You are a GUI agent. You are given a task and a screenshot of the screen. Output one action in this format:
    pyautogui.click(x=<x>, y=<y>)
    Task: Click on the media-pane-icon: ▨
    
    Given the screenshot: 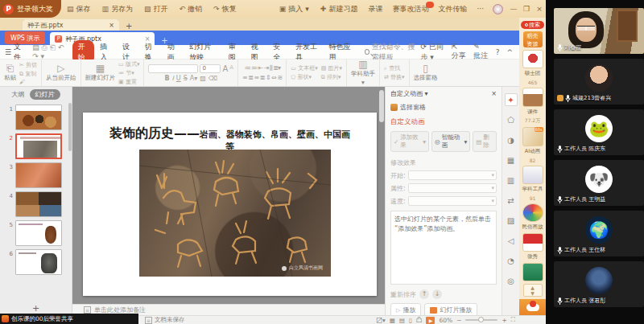 What is the action you would take?
    pyautogui.click(x=511, y=220)
    